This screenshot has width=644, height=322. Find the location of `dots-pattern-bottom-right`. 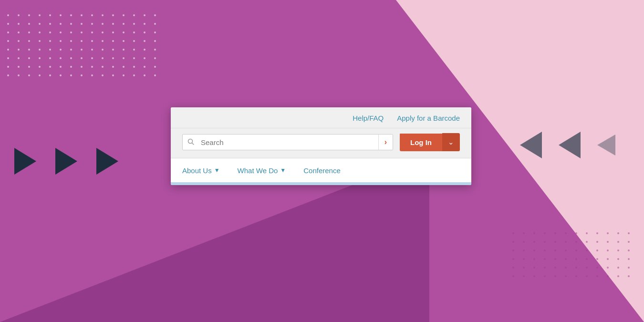

dots-pattern-bottom-right is located at coordinates (571, 258).